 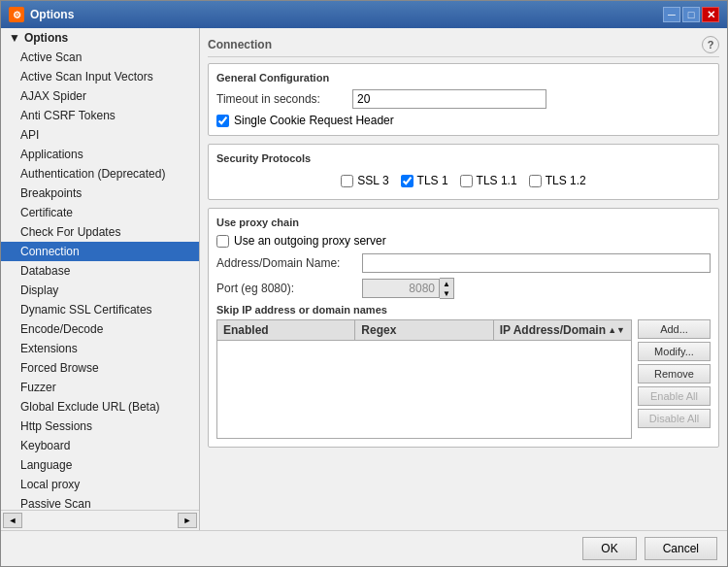 What do you see at coordinates (674, 329) in the screenshot?
I see `add-button: Add...` at bounding box center [674, 329].